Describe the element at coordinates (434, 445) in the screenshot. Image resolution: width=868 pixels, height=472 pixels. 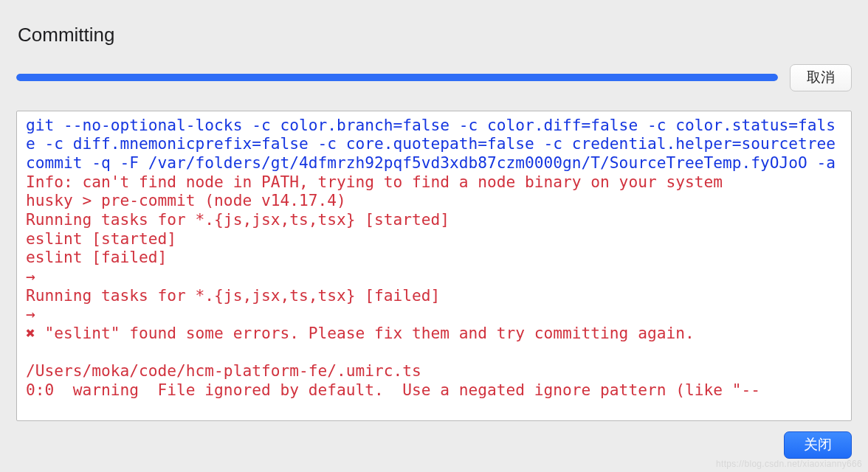
I see `footer: 关闭` at that location.